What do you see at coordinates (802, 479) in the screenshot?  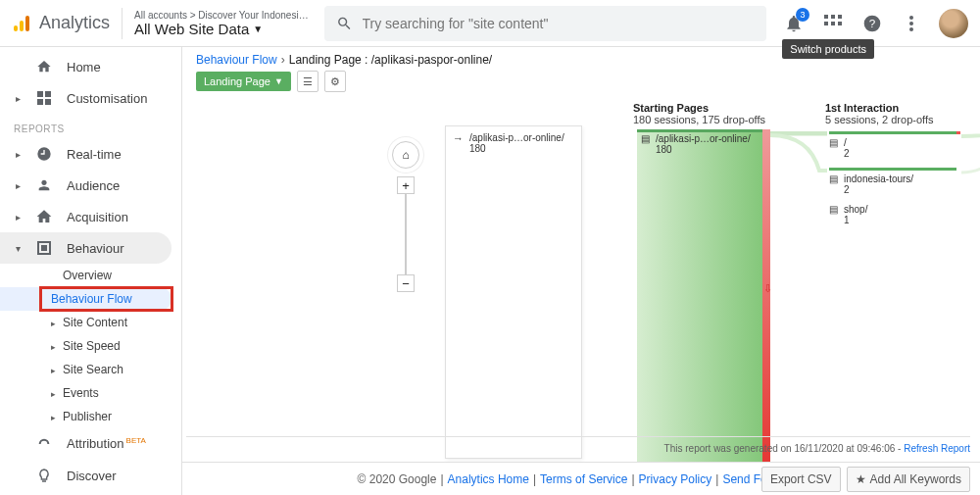 I see `export-csv-button: Export CSV` at bounding box center [802, 479].